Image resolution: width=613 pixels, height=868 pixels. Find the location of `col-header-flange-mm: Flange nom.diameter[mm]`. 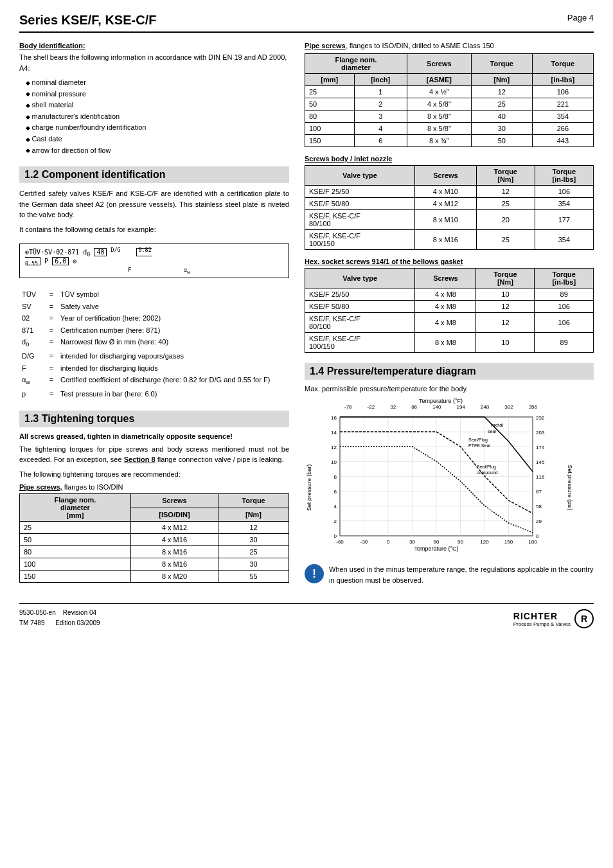

col-header-flange-mm: Flange nom.diameter[mm] is located at coordinates (76, 508).